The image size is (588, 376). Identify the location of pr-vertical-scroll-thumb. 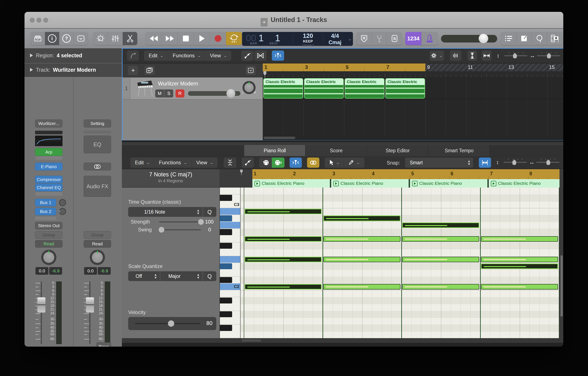
(562, 286).